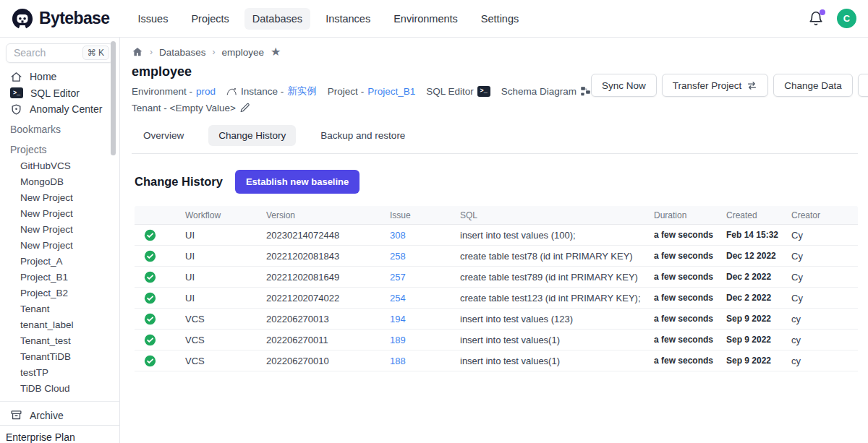  Describe the element at coordinates (425, 298) in the screenshot. I see `issue-link: 254` at that location.